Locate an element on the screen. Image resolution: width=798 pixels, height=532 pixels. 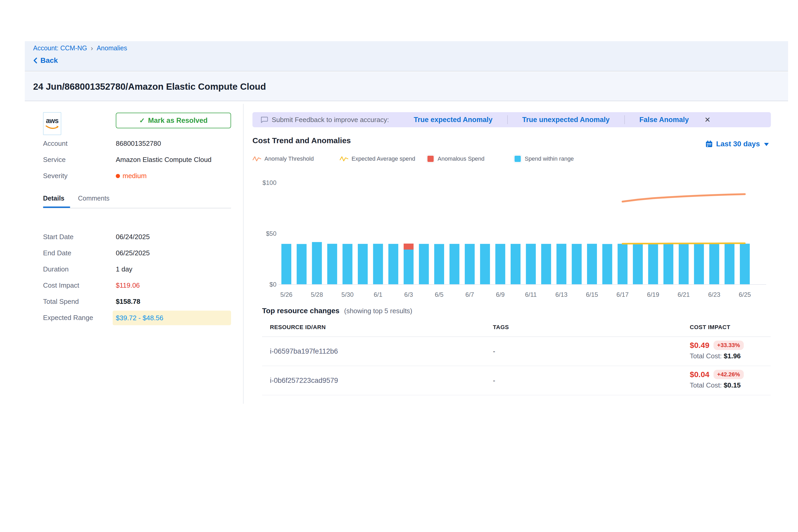
title-bar: 24 Jun/868001352780/Amazon Elastic Compu… is located at coordinates (406, 87).